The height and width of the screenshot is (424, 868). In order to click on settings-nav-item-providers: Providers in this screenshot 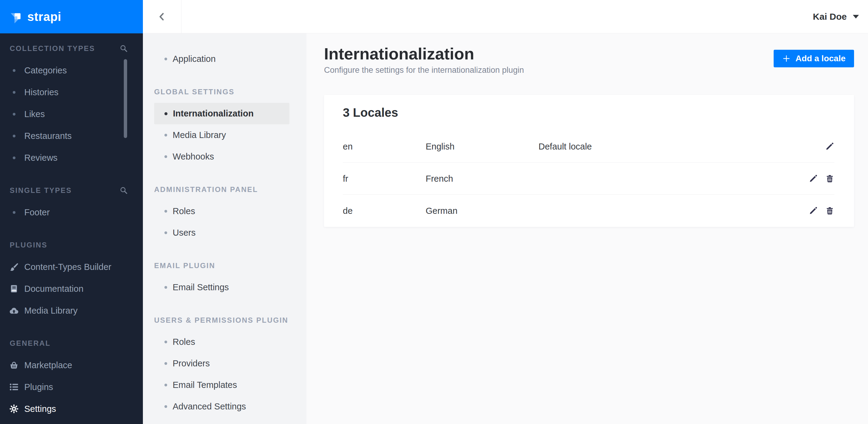, I will do `click(222, 363)`.